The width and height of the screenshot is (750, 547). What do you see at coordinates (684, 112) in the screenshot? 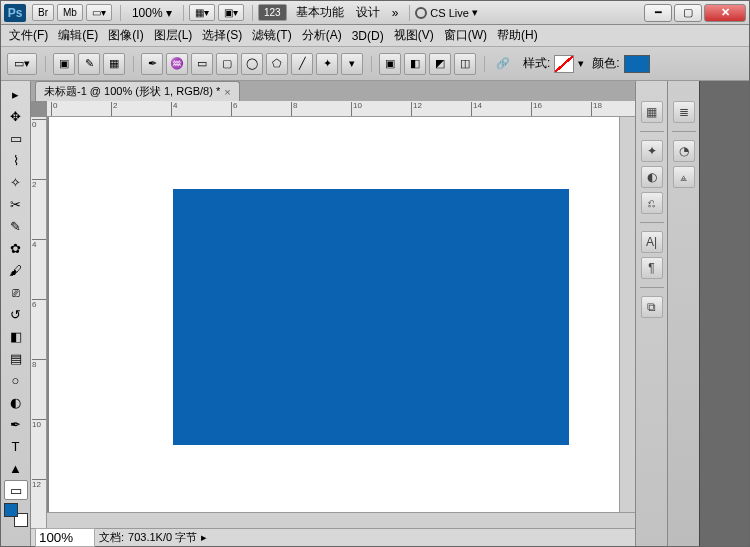
I see `layers-panel-icon: ≣` at bounding box center [684, 112].